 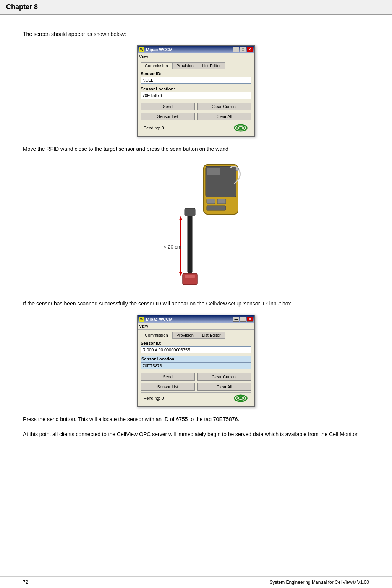 I want to click on chapter-title: Chapter 8, so click(x=22, y=7).